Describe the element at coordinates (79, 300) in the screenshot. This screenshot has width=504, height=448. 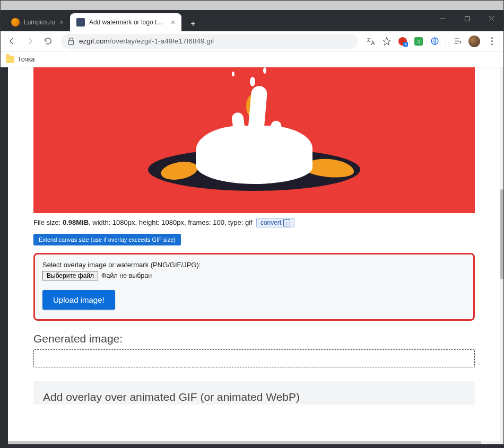
I see `upload-image-button: Upload image!` at that location.